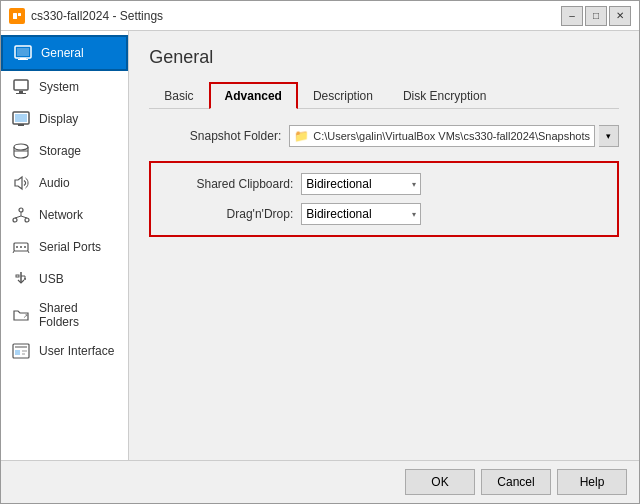 The image size is (640, 504). I want to click on tab-description: Description, so click(343, 96).